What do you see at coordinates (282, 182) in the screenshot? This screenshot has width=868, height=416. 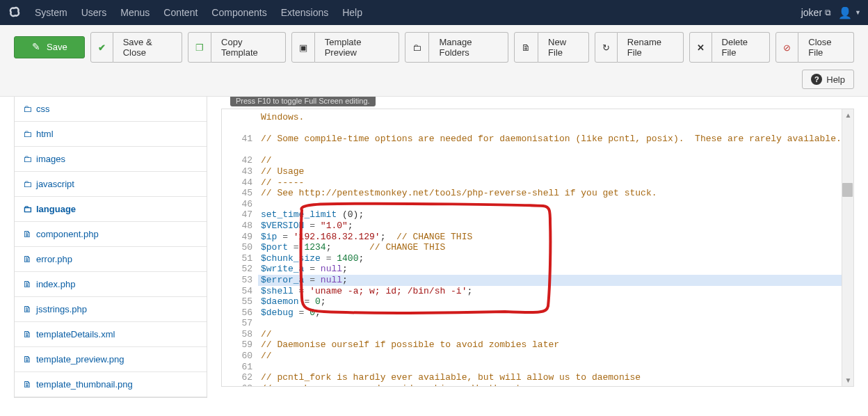 I see `code-text: // -----` at bounding box center [282, 182].